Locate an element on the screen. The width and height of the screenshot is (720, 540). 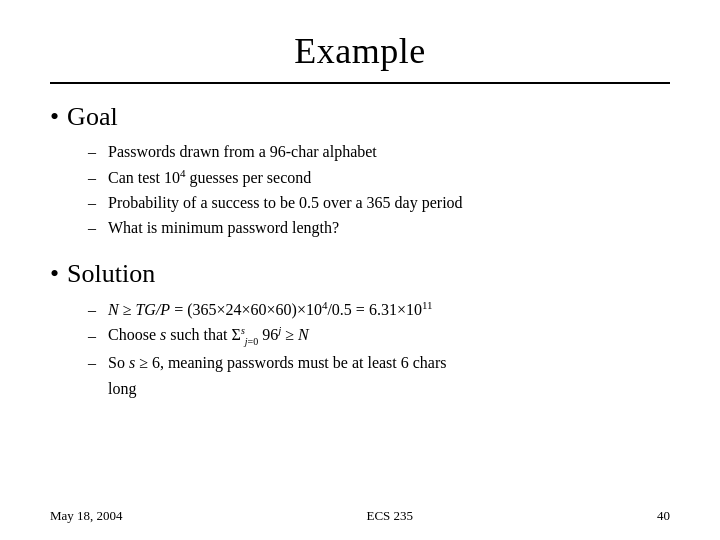
goal-item-2: – Can test 104 guesses per second is located at coordinates (379, 178).